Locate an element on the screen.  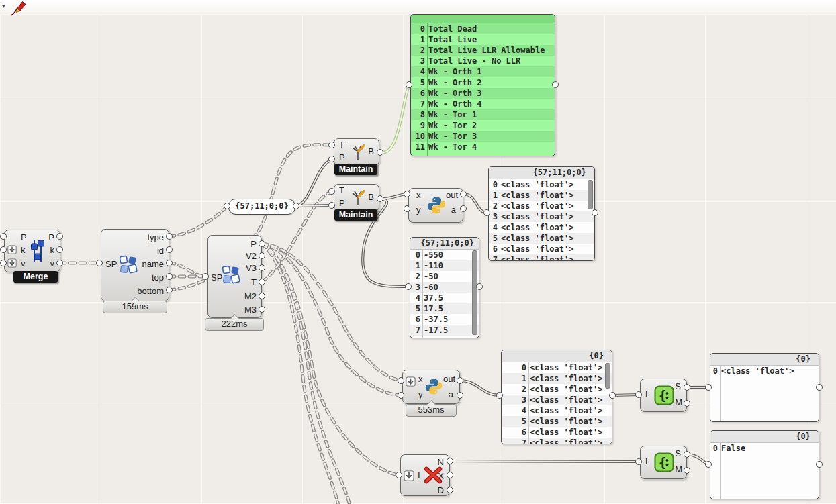
merge-name-tag: Merge is located at coordinates (36, 276).